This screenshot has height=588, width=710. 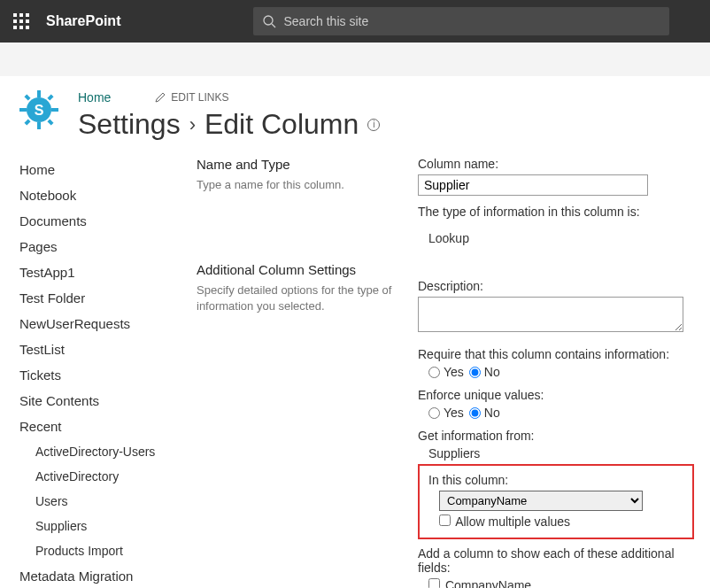 What do you see at coordinates (559, 354) in the screenshot?
I see `require-label: Require that this column contains inform…` at bounding box center [559, 354].